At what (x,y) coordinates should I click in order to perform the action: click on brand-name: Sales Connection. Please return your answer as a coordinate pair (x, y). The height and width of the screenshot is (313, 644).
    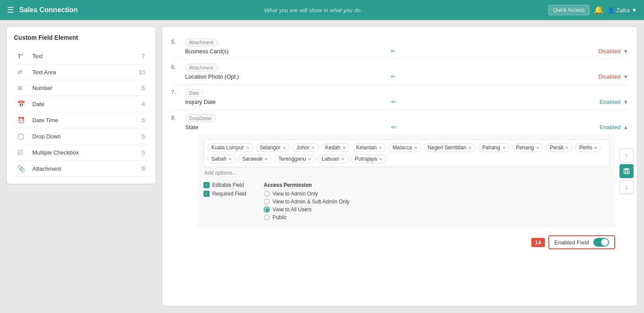
    Looking at the image, I should click on (48, 10).